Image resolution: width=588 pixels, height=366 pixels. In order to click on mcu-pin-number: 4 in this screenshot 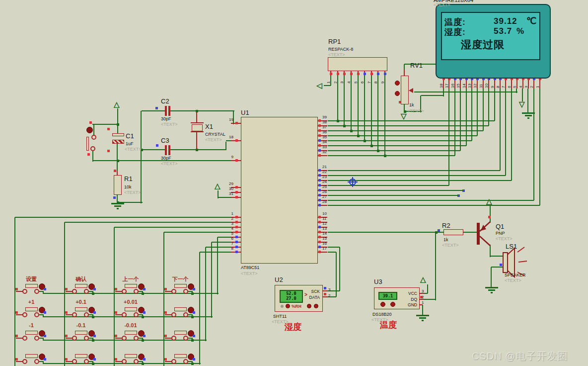, I will do `click(223, 229)`.